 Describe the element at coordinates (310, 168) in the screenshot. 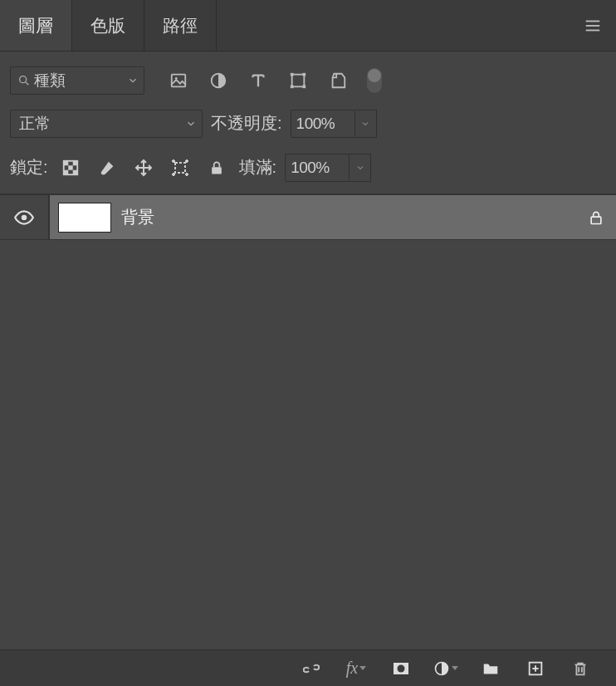

I see `fill-value: 100%` at that location.